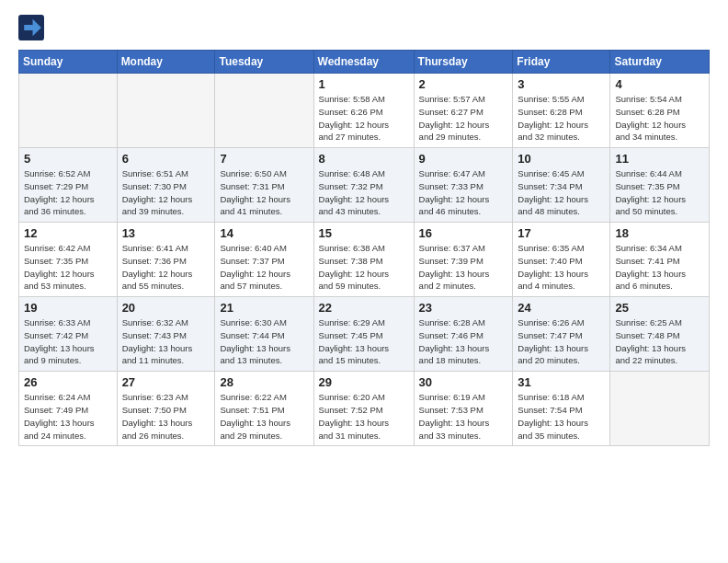 The image size is (728, 563). Describe the element at coordinates (165, 335) in the screenshot. I see `calendar-day-20: 20Sunrise: 6:32 AM Sunset: 7:43 PM Dayli…` at that location.